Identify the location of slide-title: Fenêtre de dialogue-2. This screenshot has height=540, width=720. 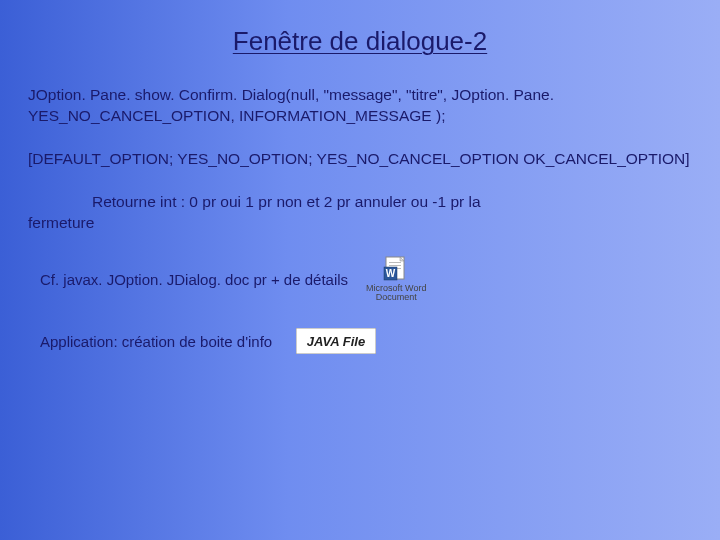
(360, 42).